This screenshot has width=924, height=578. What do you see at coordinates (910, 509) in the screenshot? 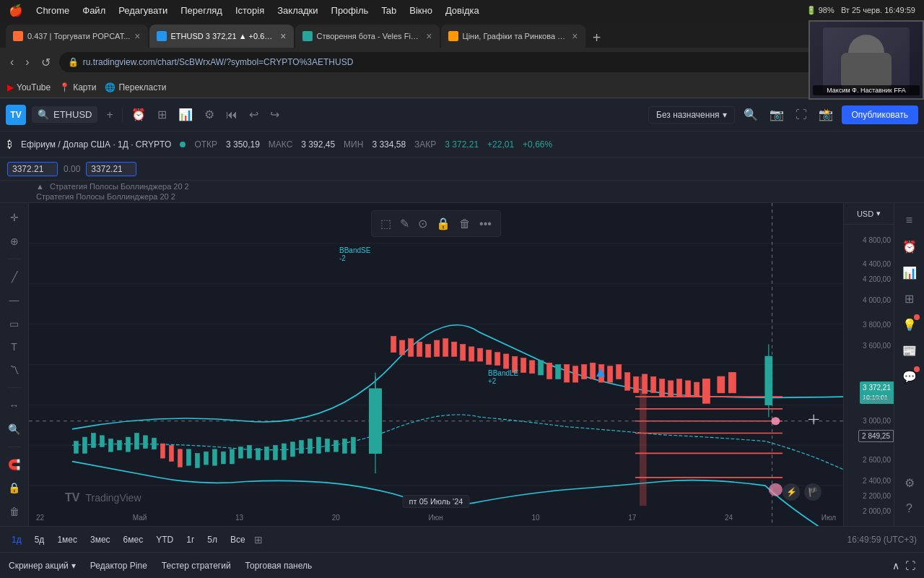
I see `help-icon: ?` at bounding box center [910, 509].